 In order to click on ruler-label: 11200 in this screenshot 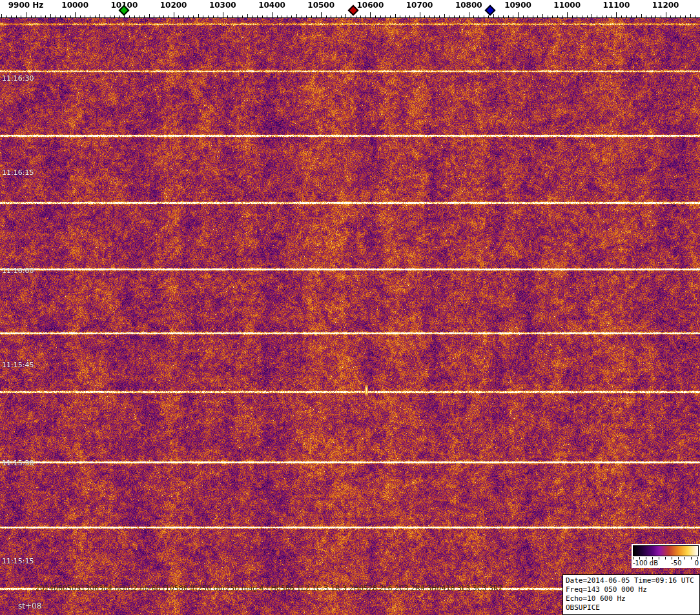, I will do `click(666, 5)`.